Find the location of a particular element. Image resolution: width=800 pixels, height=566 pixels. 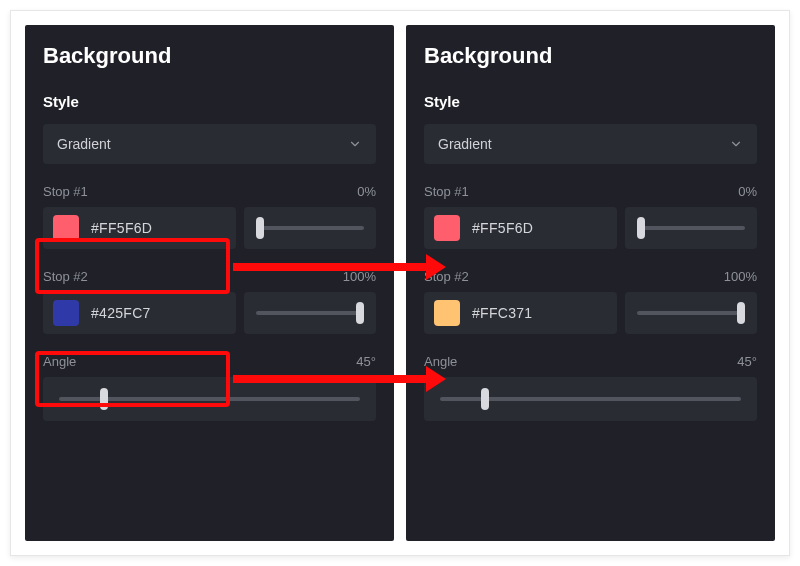

stop-2-hex: #425FC7 is located at coordinates (121, 313).